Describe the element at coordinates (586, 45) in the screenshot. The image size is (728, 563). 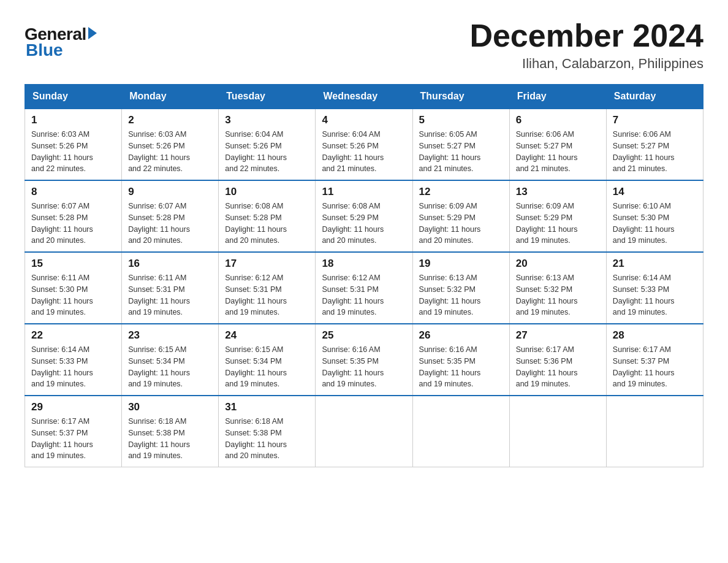
I see `title-area: December 2024 Ilihan, Calabarzon, Philip…` at that location.